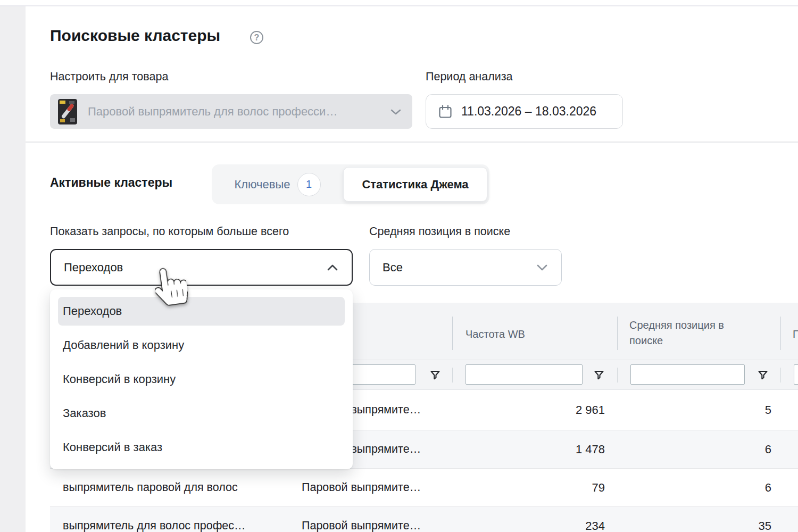 Image resolution: width=798 pixels, height=532 pixels. I want to click on period-label: Период анализа, so click(469, 77).